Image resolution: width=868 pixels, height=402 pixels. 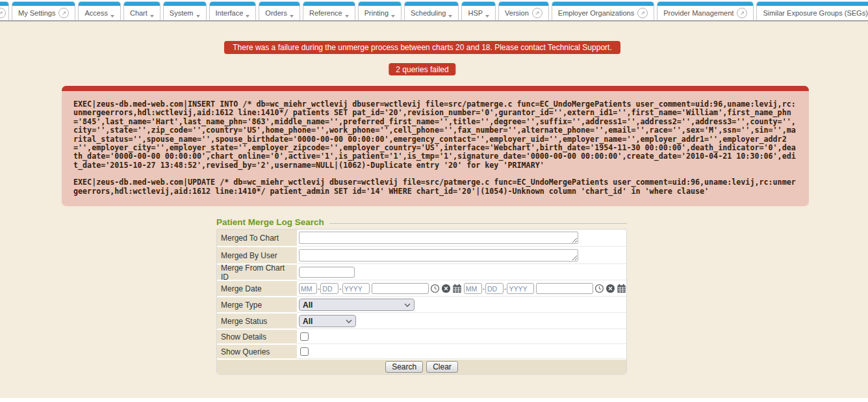 I want to click on form-footer: Search Clear, so click(x=422, y=367).